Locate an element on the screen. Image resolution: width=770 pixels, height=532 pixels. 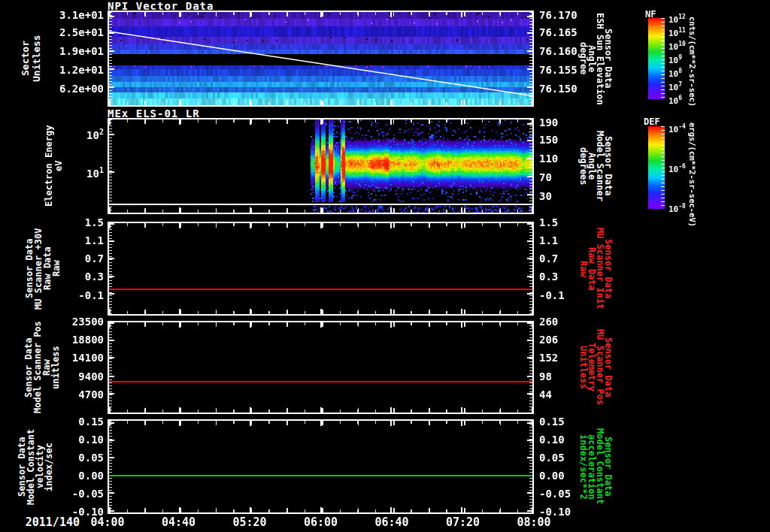
right-axis-tick-label: 206 is located at coordinates (549, 340).